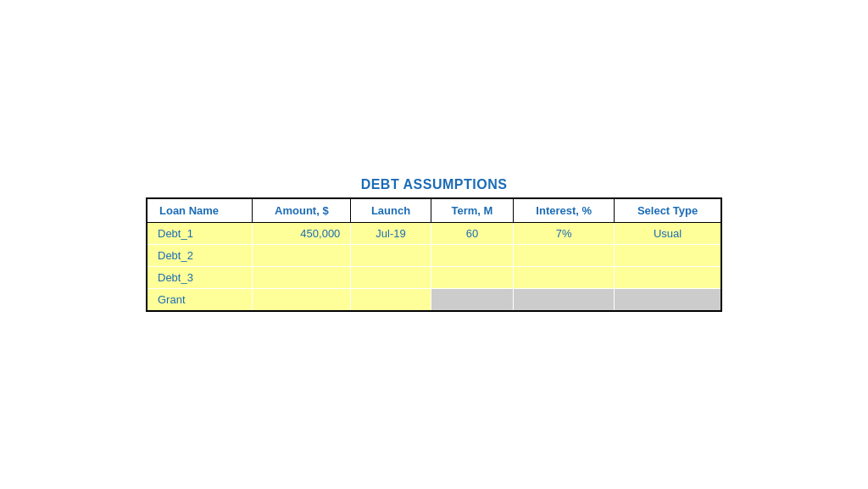 This screenshot has height=489, width=868. What do you see at coordinates (668, 234) in the screenshot?
I see `cell-0-5: Usual` at bounding box center [668, 234].